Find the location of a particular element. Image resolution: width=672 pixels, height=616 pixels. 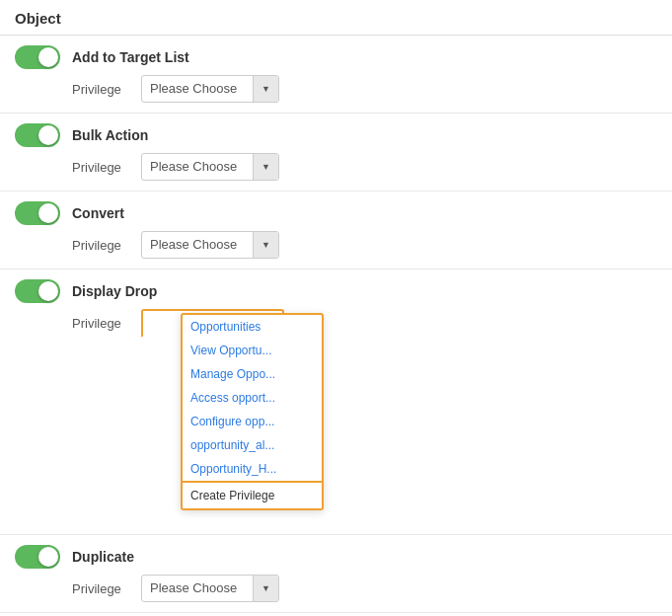

row-title-add-to-target-list: Add to Target List is located at coordinates (130, 57).